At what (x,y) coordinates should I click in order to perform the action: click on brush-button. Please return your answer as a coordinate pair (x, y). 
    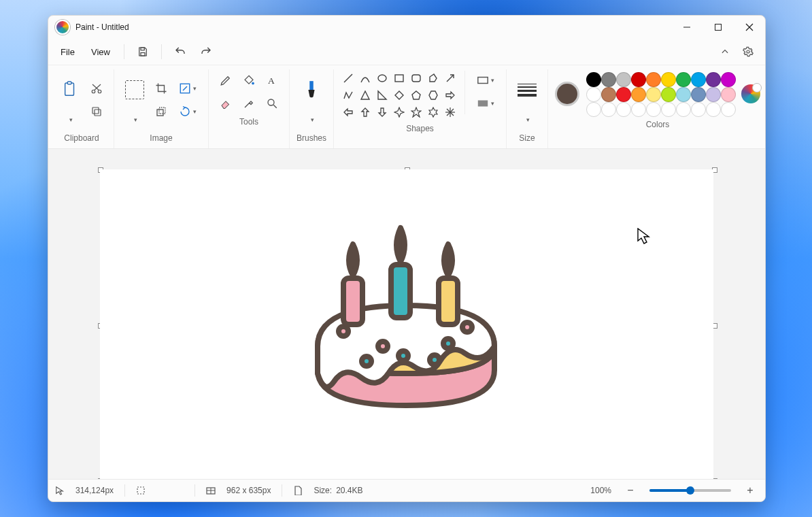
    Looking at the image, I should click on (311, 90).